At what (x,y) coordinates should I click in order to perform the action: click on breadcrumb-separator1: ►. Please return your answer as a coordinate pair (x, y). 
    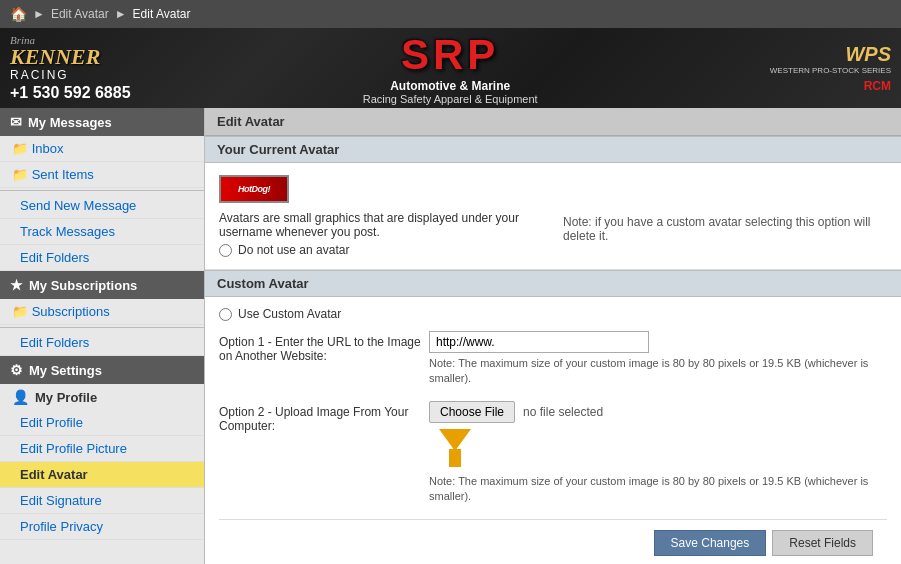
    Looking at the image, I should click on (39, 14).